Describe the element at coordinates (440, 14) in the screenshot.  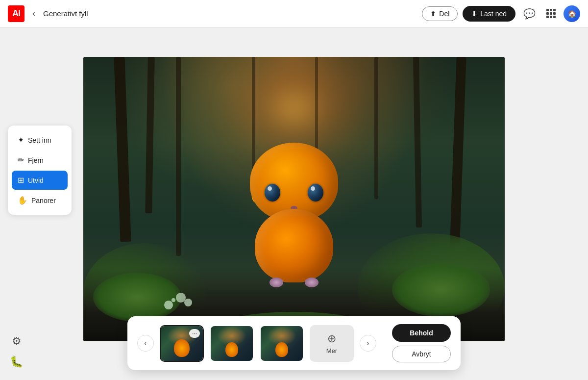
I see `share-button: ⬆ Del` at that location.